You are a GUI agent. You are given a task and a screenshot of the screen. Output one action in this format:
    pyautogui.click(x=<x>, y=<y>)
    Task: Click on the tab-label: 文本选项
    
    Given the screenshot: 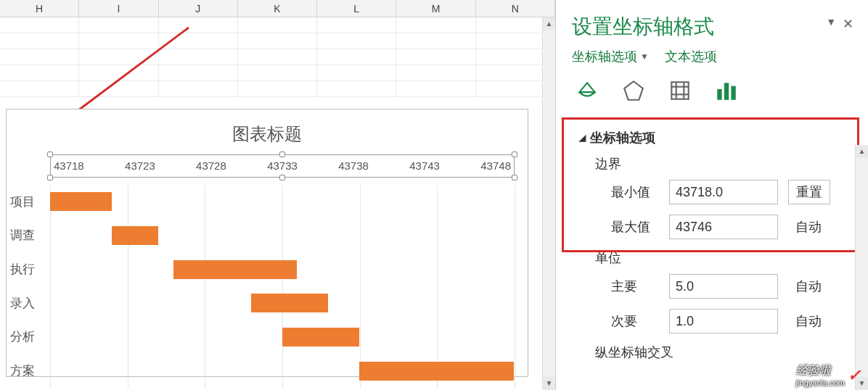 What is the action you would take?
    pyautogui.click(x=691, y=57)
    